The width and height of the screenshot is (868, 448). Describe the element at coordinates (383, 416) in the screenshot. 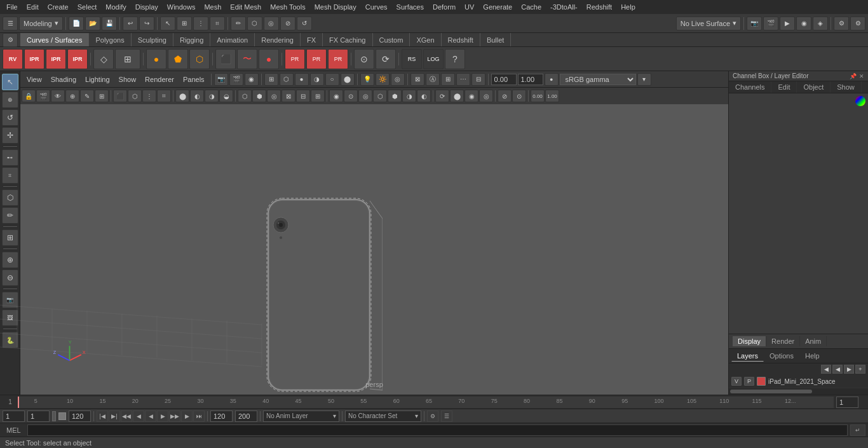

I see `no-char-set-dropdown: No Character Set ▾` at that location.